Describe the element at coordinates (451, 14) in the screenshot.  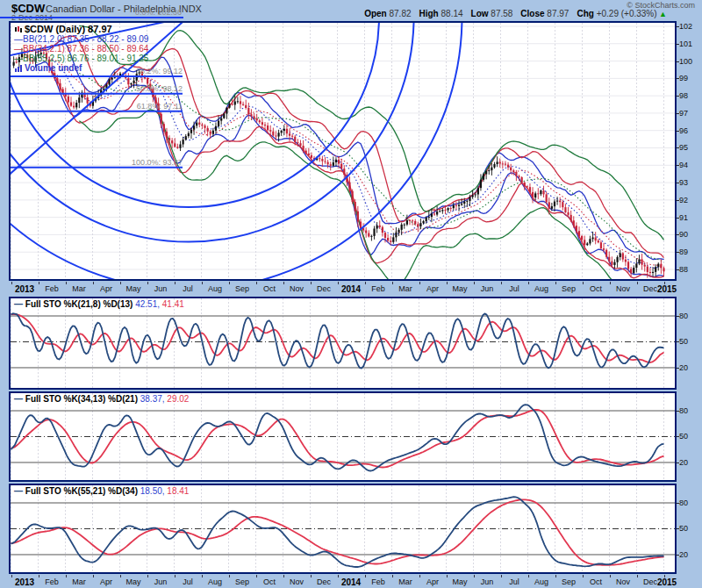
I see `ohlc-value-high: 88.14` at that location.